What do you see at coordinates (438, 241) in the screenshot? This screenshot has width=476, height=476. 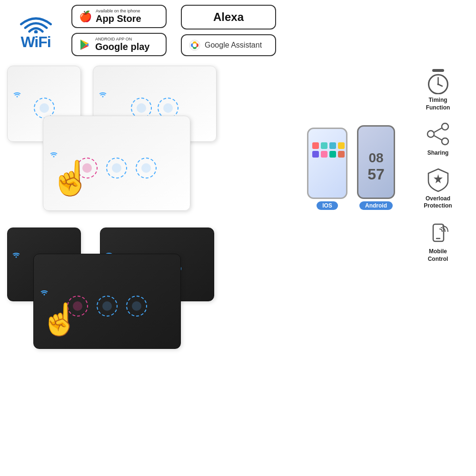 I see `feature-mobile: MobileControl` at bounding box center [438, 241].